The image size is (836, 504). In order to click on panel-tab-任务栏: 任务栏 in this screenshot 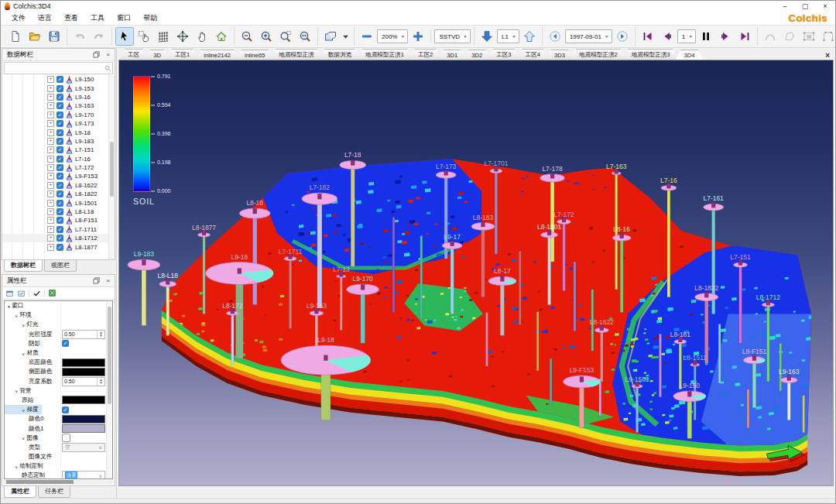, I will do `click(54, 492)`.